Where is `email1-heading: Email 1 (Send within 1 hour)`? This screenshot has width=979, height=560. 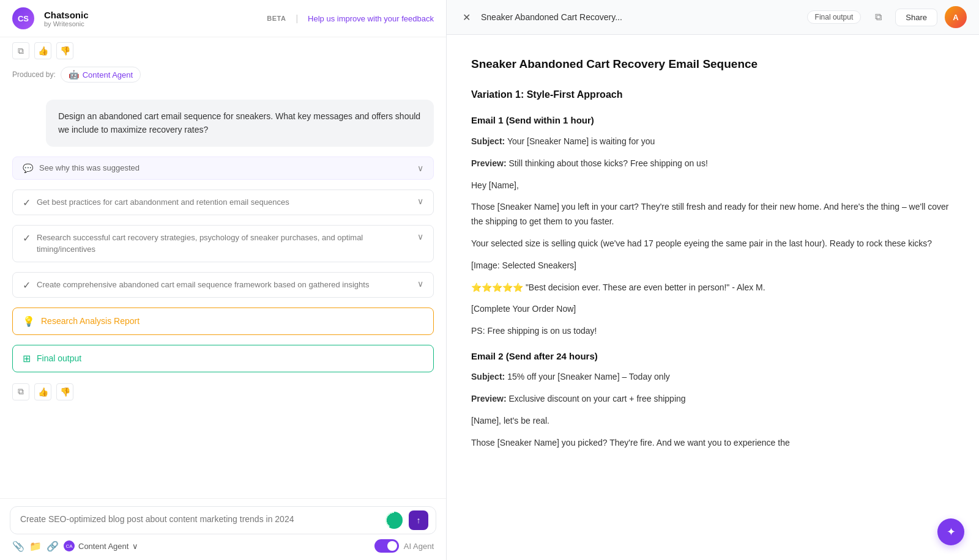 email1-heading: Email 1 (Send within 1 hour) is located at coordinates (713, 120).